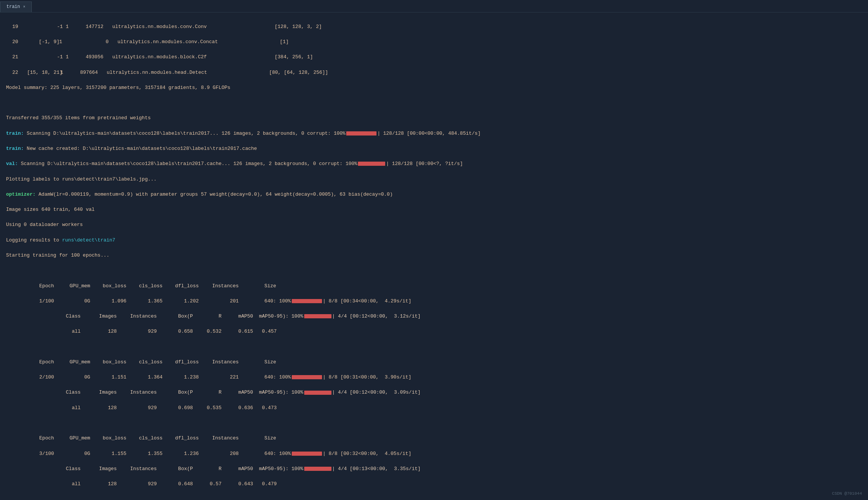 The width and height of the screenshot is (868, 500). I want to click on tab-label: train, so click(13, 7).